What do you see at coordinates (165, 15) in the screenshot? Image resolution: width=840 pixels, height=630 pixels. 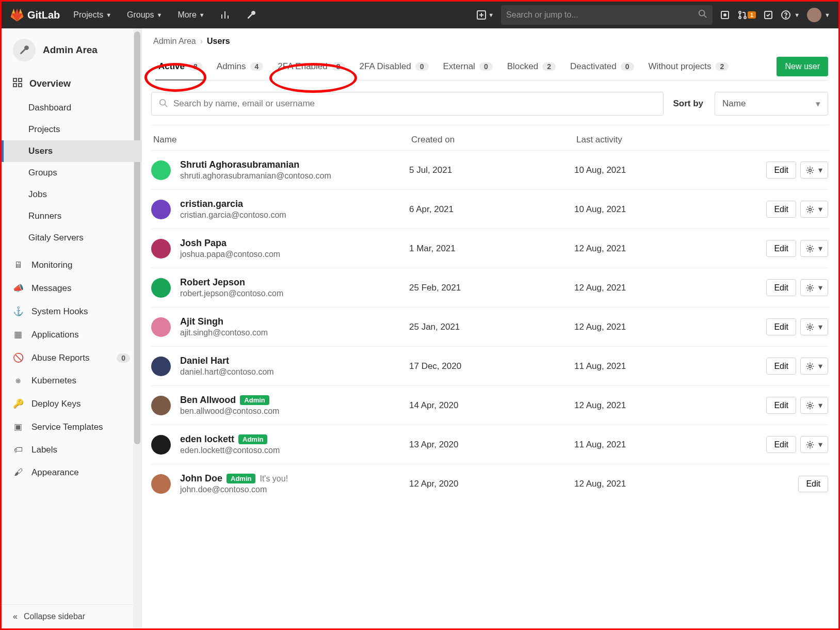 I see `primary-nav: Projects▼ Groups▼ More▼` at bounding box center [165, 15].